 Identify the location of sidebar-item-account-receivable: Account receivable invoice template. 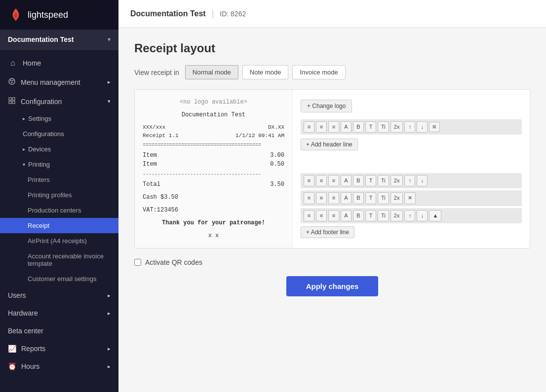
(59, 260).